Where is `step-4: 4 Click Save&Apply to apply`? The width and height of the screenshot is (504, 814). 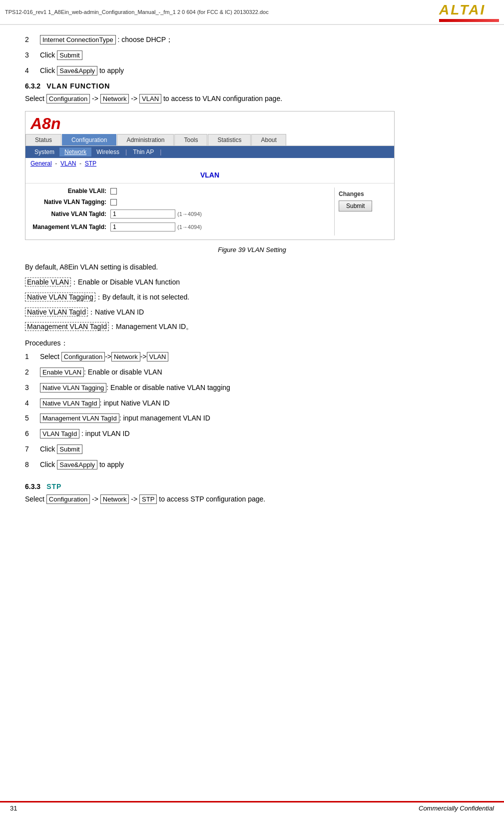 step-4: 4 Click Save&Apply to apply is located at coordinates (252, 71).